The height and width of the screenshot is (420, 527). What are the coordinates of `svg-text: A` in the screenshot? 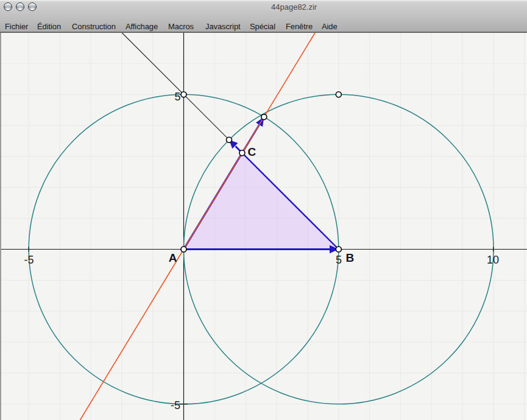 It's located at (173, 258).